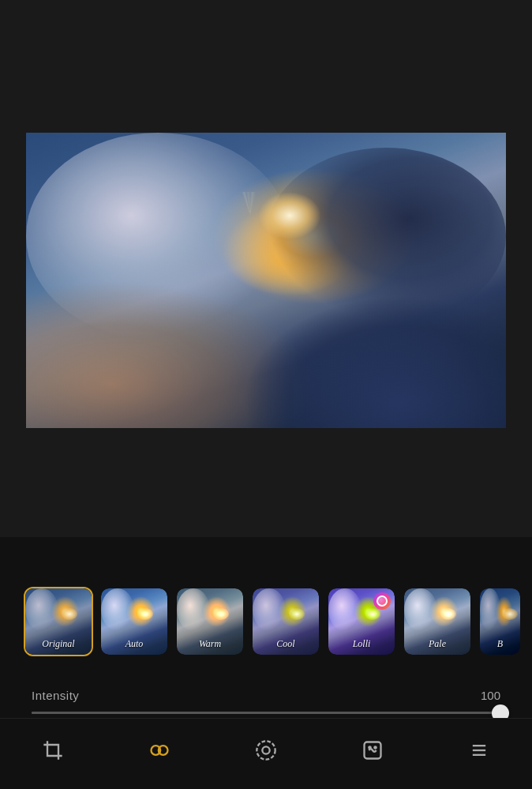 The image size is (532, 789). I want to click on intensity-label: Intensity, so click(55, 695).